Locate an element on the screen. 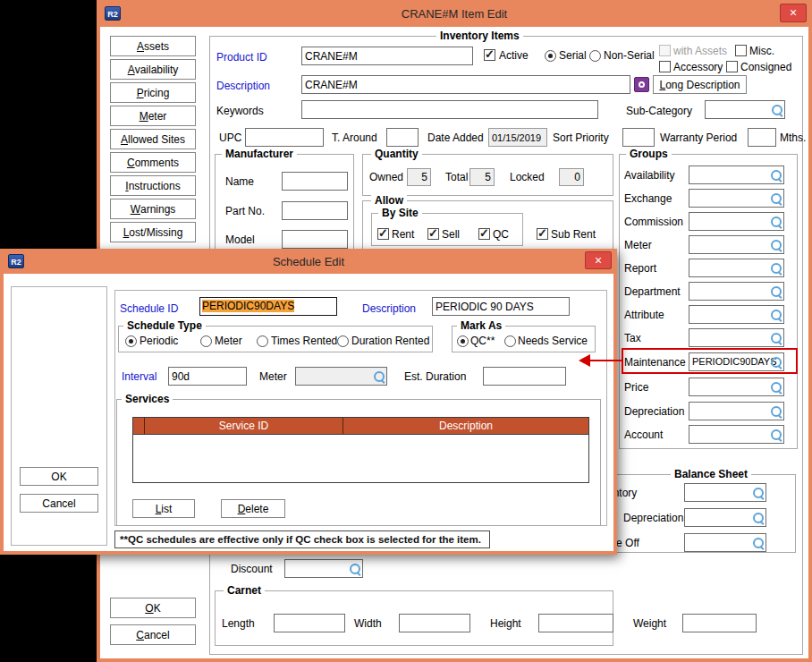 This screenshot has height=662, width=812. sidebar-button-lost-missing: Lost/Missing is located at coordinates (153, 233).